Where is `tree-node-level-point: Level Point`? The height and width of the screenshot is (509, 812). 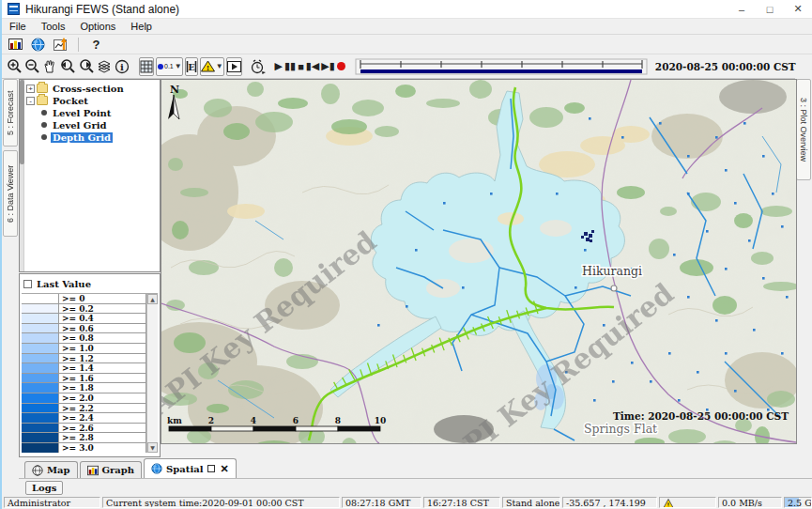 tree-node-level-point: Level Point is located at coordinates (99, 113).